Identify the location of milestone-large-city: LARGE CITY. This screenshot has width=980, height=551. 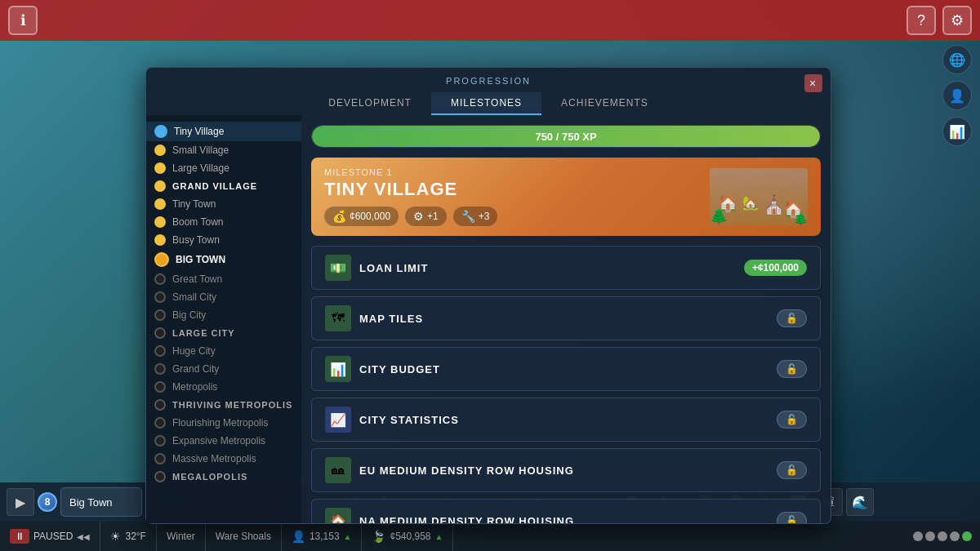
(224, 333).